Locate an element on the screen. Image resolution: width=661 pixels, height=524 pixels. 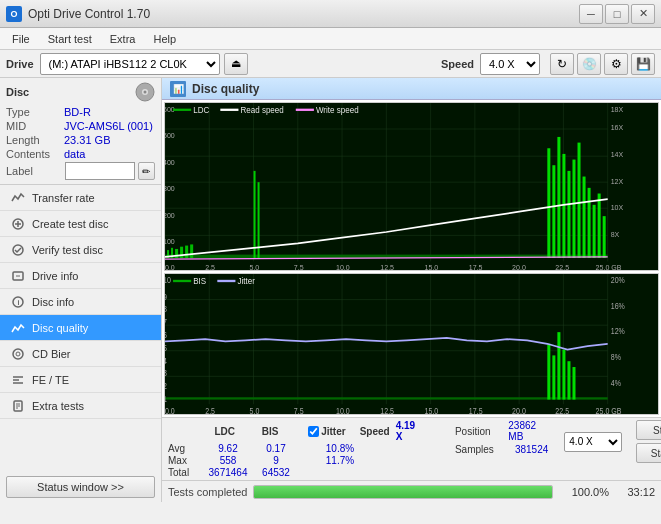
sidebar-item-verify-test-disc: Verify test disc is located at coordinates (80, 250).